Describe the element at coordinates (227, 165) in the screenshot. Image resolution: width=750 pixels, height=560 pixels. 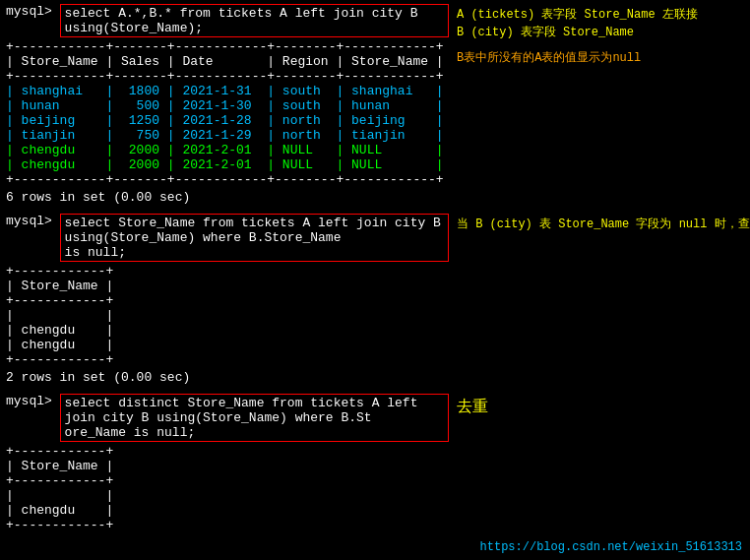
I see `section1-row-6: | chengdu | 2000 | 2021-2-01 | NULL | NU…` at that location.